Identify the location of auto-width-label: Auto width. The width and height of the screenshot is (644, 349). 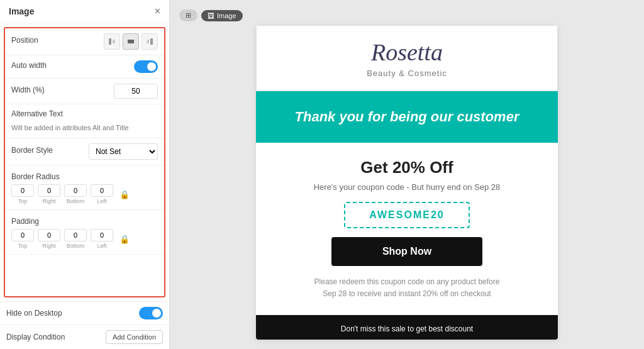
(29, 65).